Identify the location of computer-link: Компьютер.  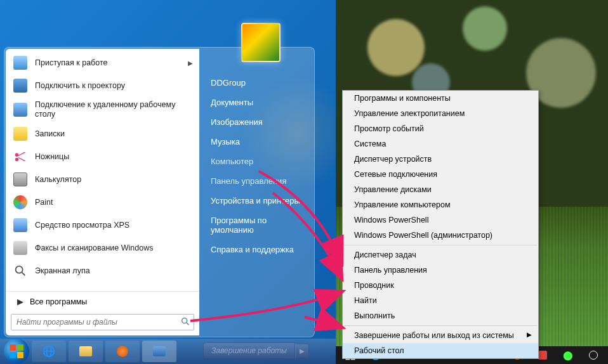
(256, 161).